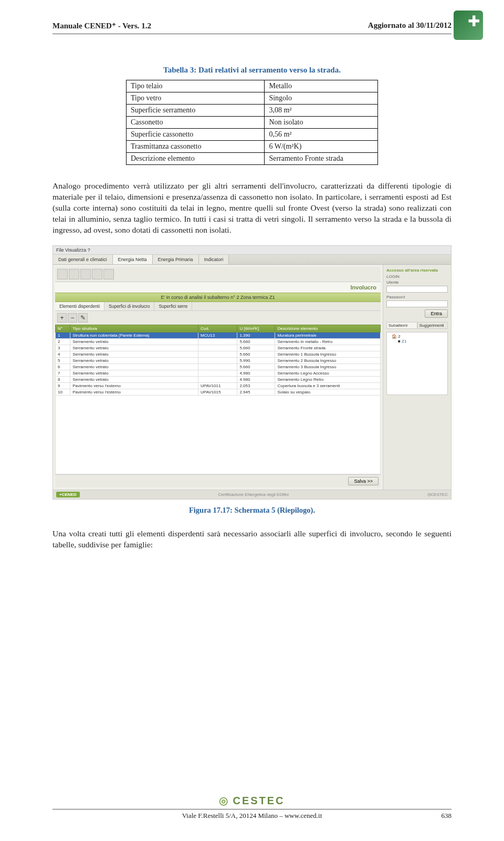 This screenshot has height=841, width=504. What do you see at coordinates (252, 110) in the screenshot?
I see `table-row: Superficie serramento3,08 m²` at bounding box center [252, 110].